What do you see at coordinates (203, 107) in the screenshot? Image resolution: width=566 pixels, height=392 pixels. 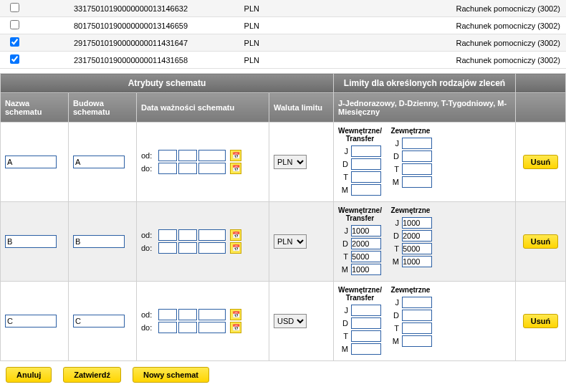 I see `header-validity: Data ważności schematu` at bounding box center [203, 107].